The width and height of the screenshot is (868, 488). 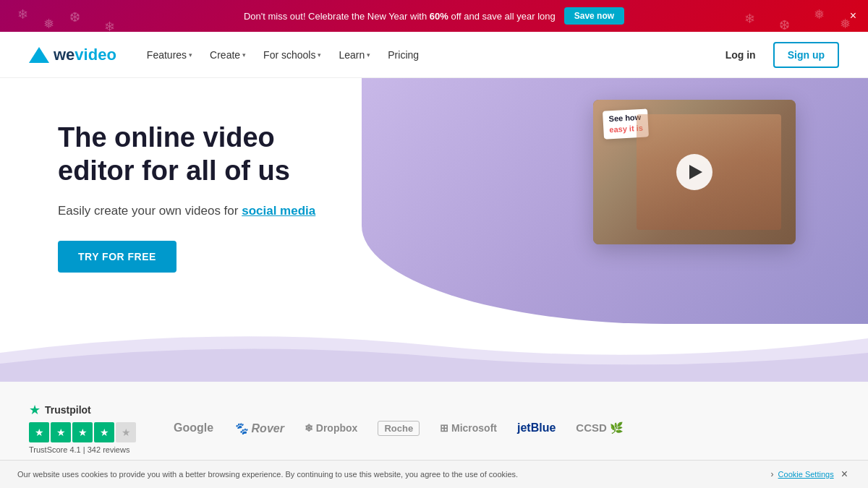 What do you see at coordinates (399, 16) in the screenshot?
I see `banner-text: Don't miss out! Celebrate the New Year w…` at bounding box center [399, 16].